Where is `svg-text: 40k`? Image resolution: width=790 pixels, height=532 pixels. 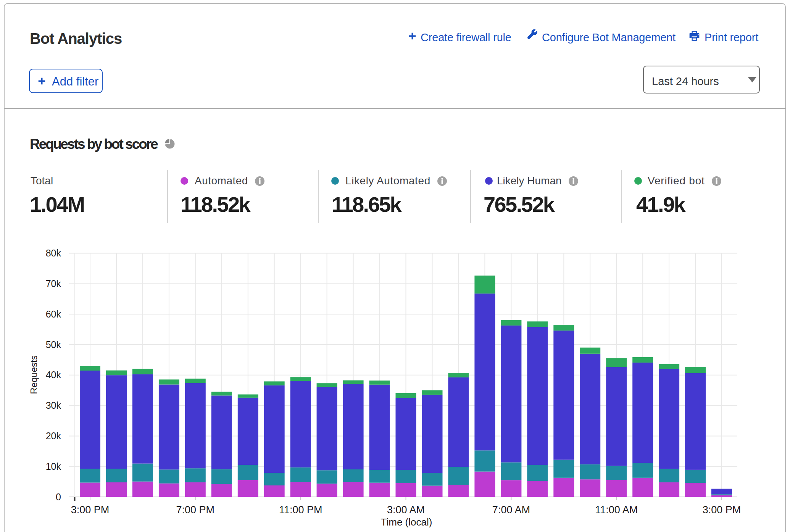
svg-text: 40k is located at coordinates (53, 375).